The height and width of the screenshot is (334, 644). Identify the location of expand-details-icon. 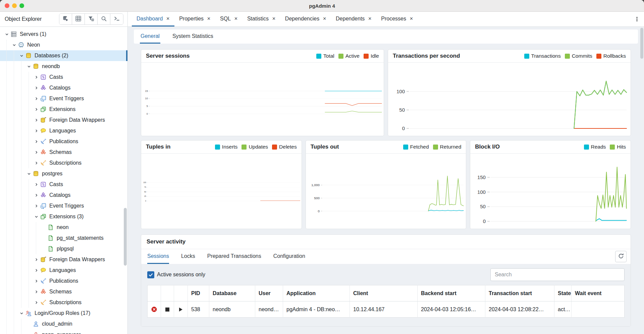
(181, 310).